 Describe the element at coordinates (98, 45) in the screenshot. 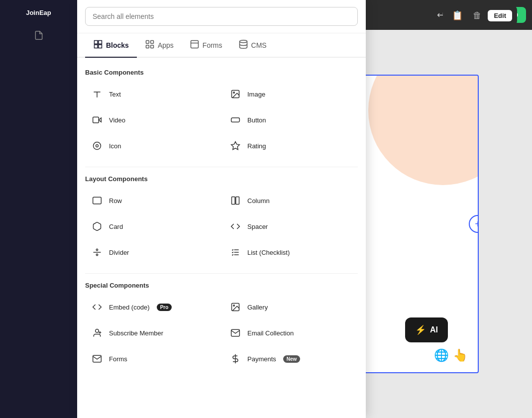

I see `blocks-icon` at that location.